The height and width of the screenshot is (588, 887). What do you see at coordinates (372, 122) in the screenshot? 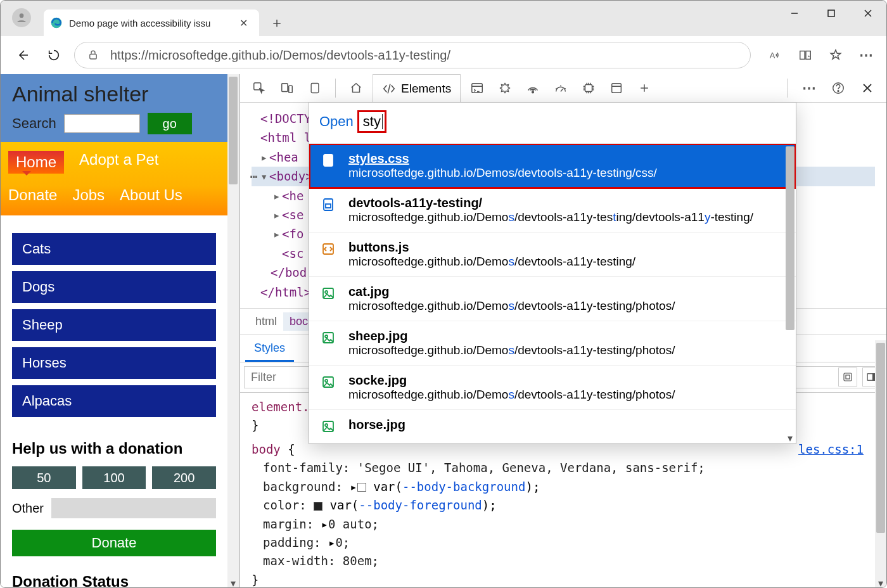
I see `command-input: sty` at bounding box center [372, 122].